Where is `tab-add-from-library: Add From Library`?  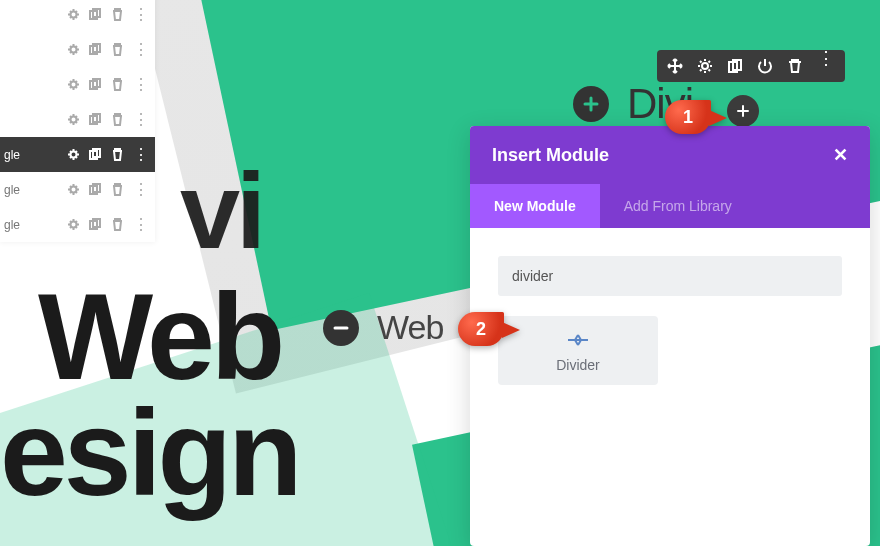
tab-add-from-library: Add From Library is located at coordinates (678, 206).